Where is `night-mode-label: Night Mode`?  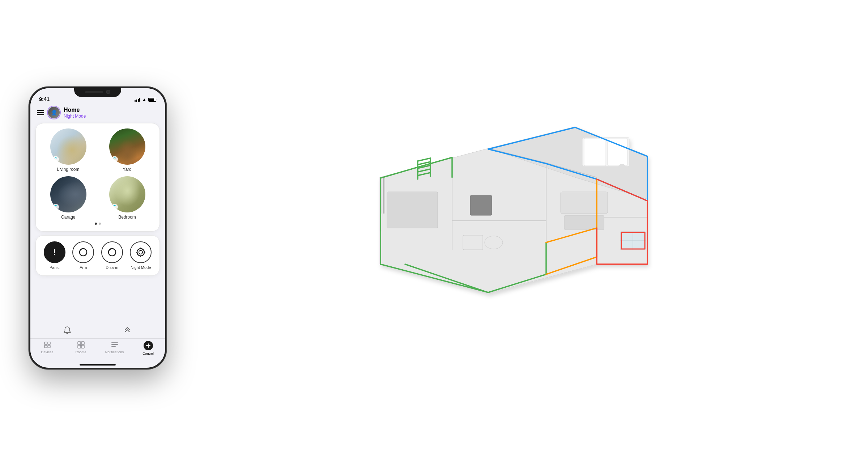 night-mode-label: Night Mode is located at coordinates (141, 267).